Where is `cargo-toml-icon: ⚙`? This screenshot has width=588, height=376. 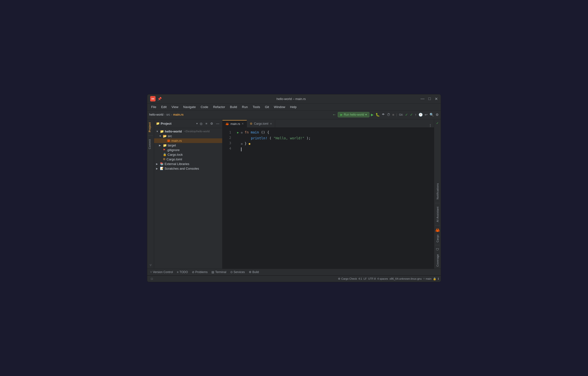 cargo-toml-icon: ⚙ is located at coordinates (164, 159).